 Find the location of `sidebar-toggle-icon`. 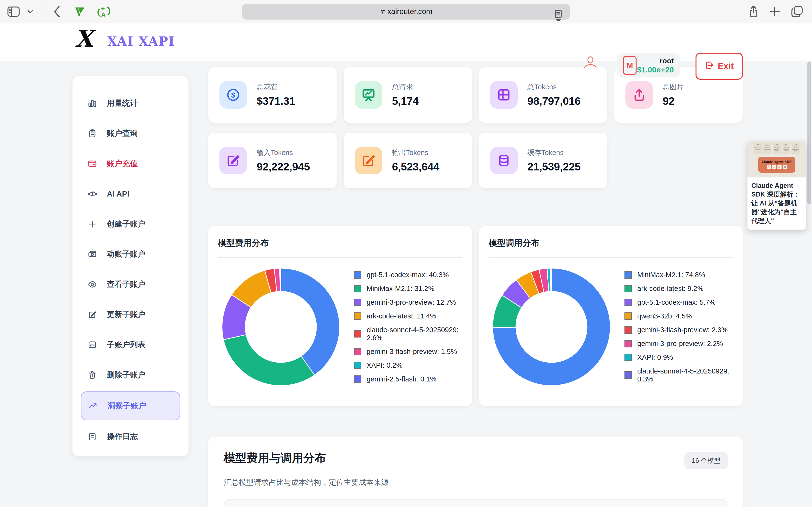

sidebar-toggle-icon is located at coordinates (13, 11).